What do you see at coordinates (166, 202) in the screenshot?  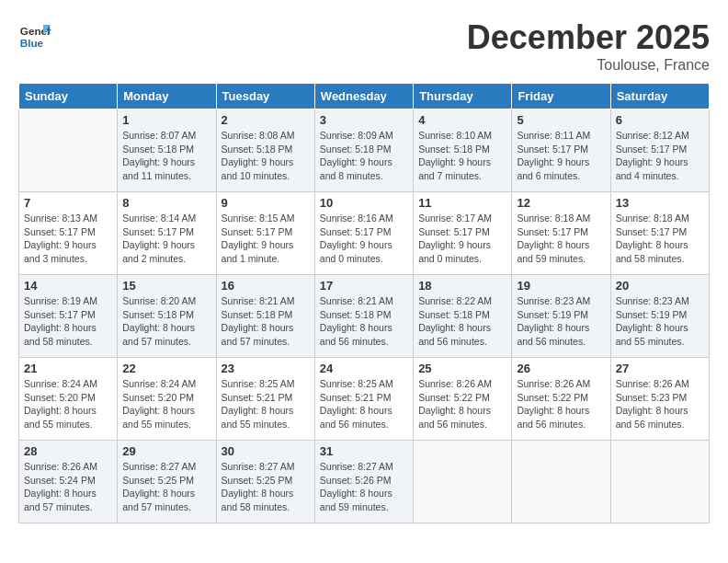 I see `day-number: 8` at bounding box center [166, 202].